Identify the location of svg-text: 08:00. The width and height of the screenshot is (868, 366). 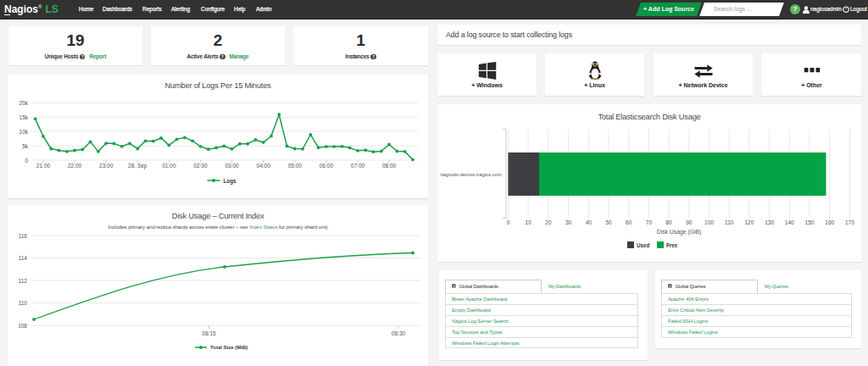
(390, 166).